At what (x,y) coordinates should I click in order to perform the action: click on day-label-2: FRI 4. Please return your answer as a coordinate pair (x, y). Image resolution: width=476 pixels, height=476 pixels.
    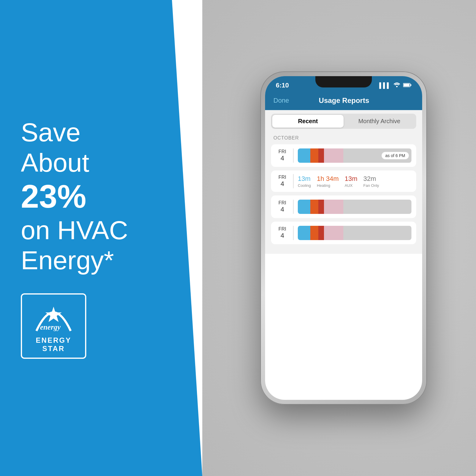
    Looking at the image, I should click on (282, 207).